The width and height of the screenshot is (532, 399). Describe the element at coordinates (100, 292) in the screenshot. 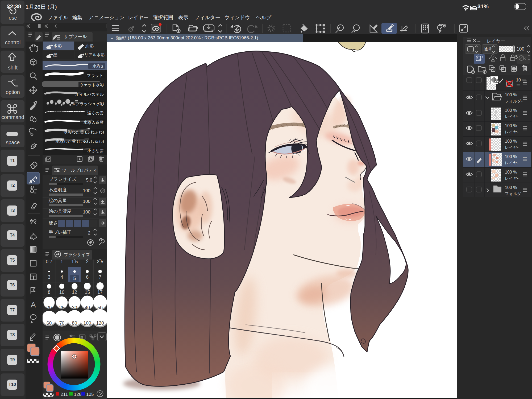

I see `svg-text: 17` at that location.